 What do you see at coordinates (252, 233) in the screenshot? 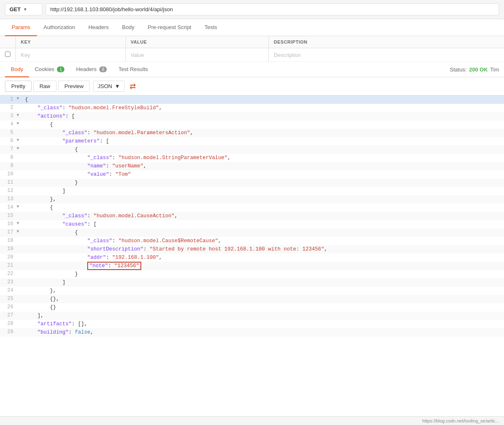
I see `code-line-17: 17 ▼ {` at bounding box center [252, 233].